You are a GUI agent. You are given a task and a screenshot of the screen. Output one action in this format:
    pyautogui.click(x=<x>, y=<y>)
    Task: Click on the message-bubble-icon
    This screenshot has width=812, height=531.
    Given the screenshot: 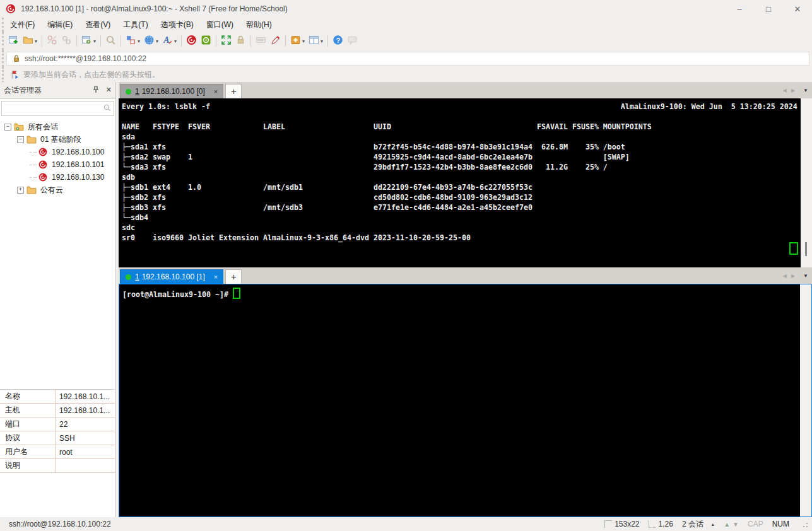 What is the action you would take?
    pyautogui.click(x=352, y=41)
    